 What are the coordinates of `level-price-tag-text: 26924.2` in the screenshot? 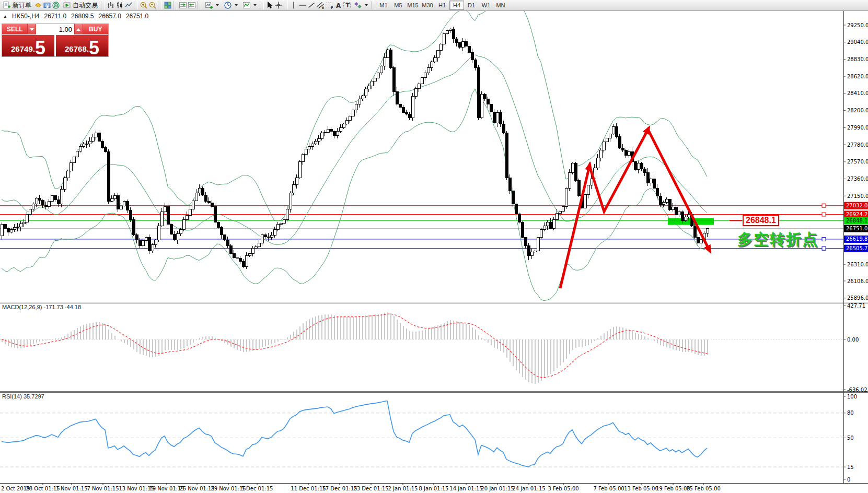 It's located at (857, 214).